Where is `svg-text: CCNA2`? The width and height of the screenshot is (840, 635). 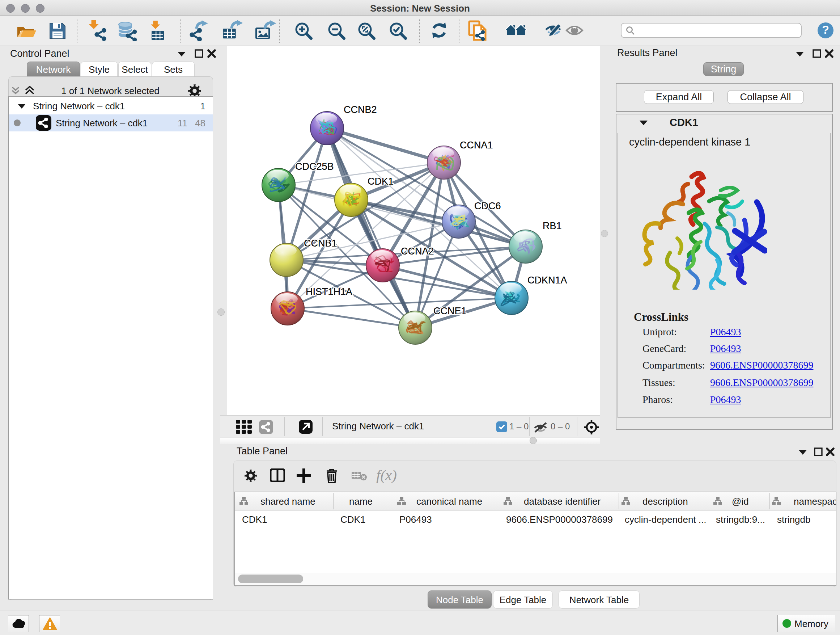
svg-text: CCNA2 is located at coordinates (418, 251).